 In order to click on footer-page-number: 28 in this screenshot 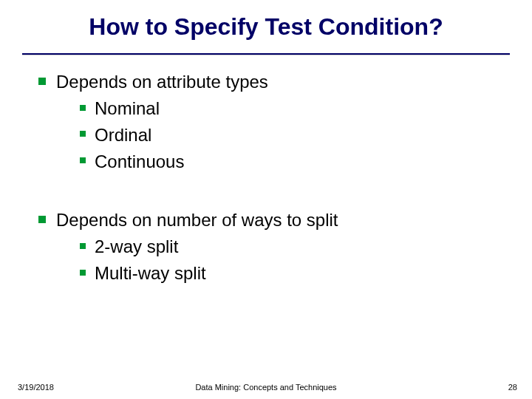, I will do `click(513, 387)`.